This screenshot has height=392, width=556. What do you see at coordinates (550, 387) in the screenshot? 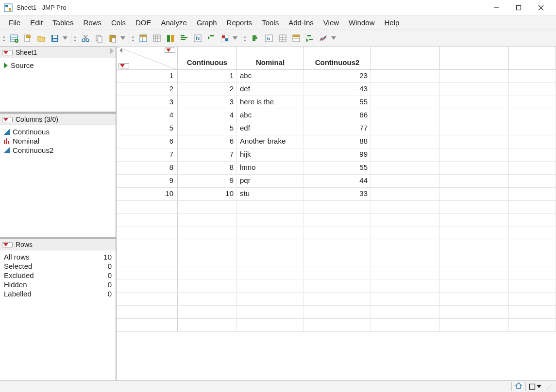
I see `resize-grip-icon: ⋰` at bounding box center [550, 387].